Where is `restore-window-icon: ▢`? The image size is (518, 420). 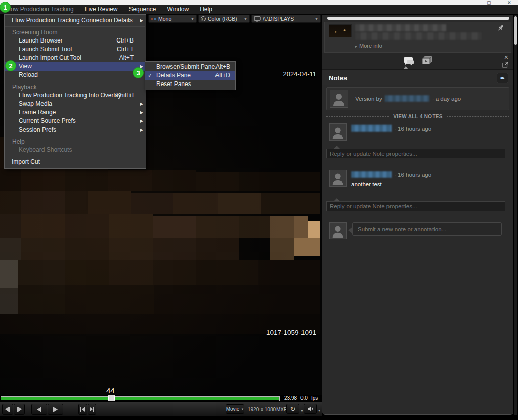 restore-window-icon: ▢ is located at coordinates (489, 3).